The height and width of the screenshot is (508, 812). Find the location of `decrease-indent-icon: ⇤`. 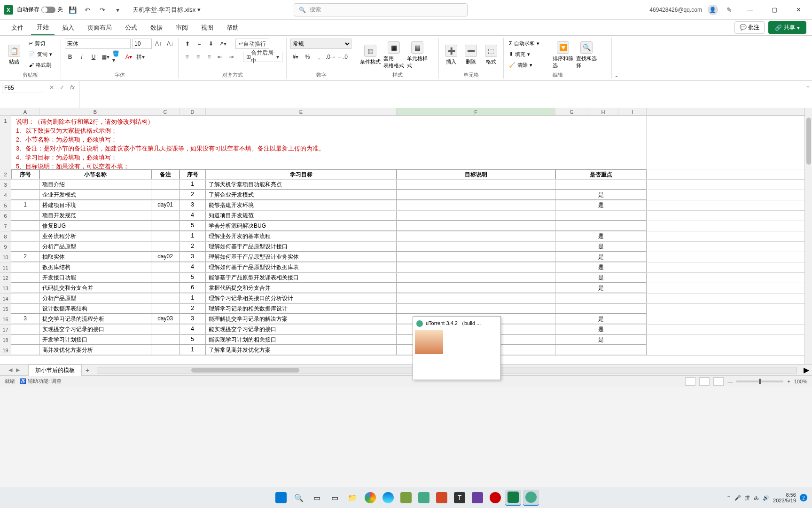

decrease-indent-icon: ⇤ is located at coordinates (220, 57).